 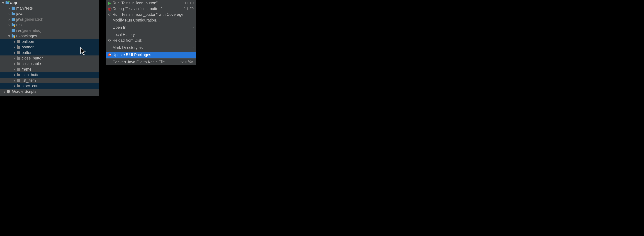 What do you see at coordinates (50, 53) in the screenshot?
I see `tree-node-button: button` at bounding box center [50, 53].